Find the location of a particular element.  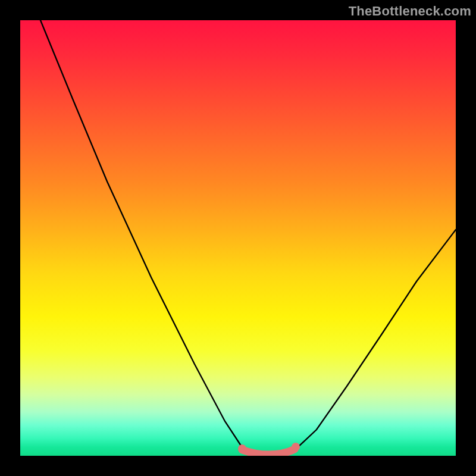

watermark-text: TheBottleneck.com is located at coordinates (410, 11).